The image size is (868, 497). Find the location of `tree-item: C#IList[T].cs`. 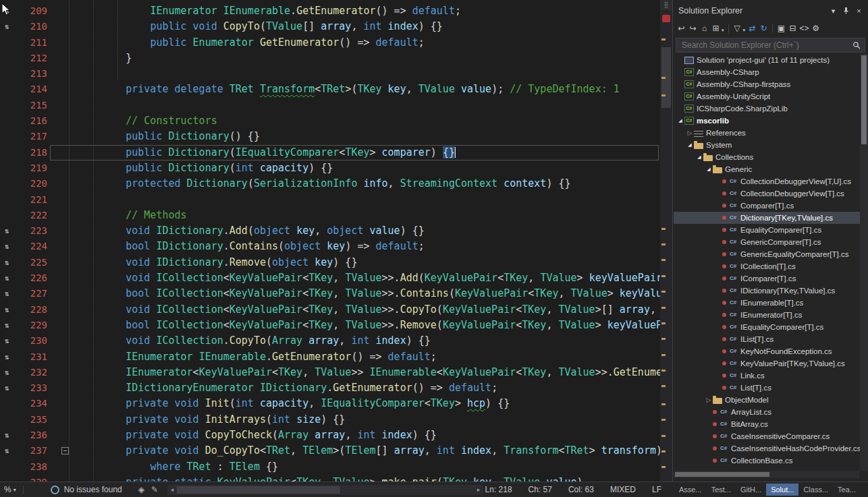

tree-item: C#IList[T].cs is located at coordinates (767, 339).